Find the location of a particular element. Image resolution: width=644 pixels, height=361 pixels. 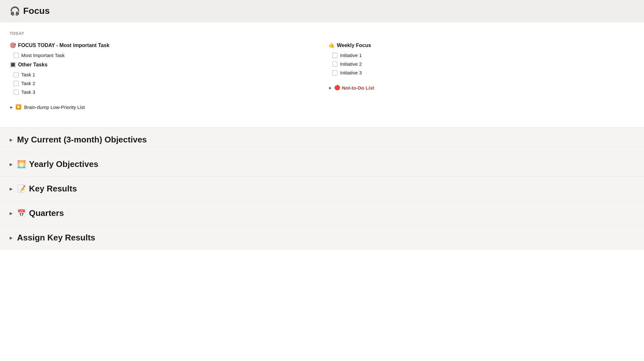

focus-today-text: FOCUS TODAY - Most important Task is located at coordinates (64, 45).